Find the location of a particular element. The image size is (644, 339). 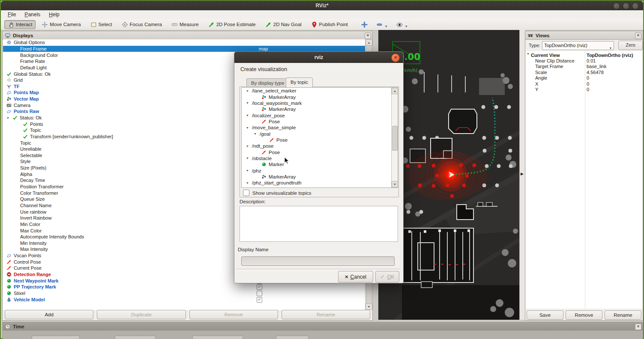

scrollbar-thumb is located at coordinates (395, 138).